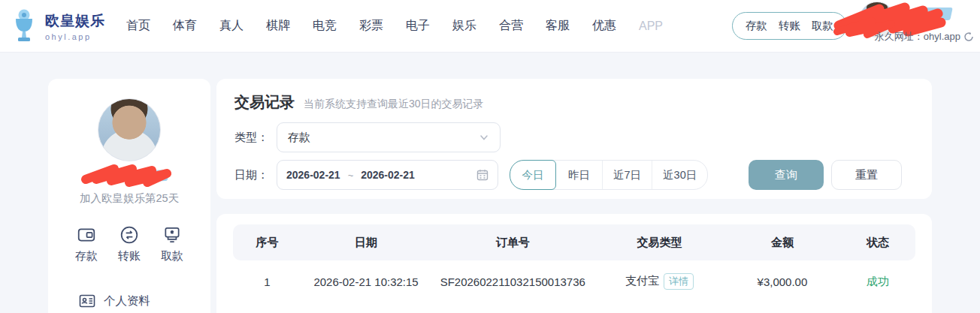 The image size is (980, 313). Describe the element at coordinates (325, 26) in the screenshot. I see `nav-item-esports: 电竞` at that location.